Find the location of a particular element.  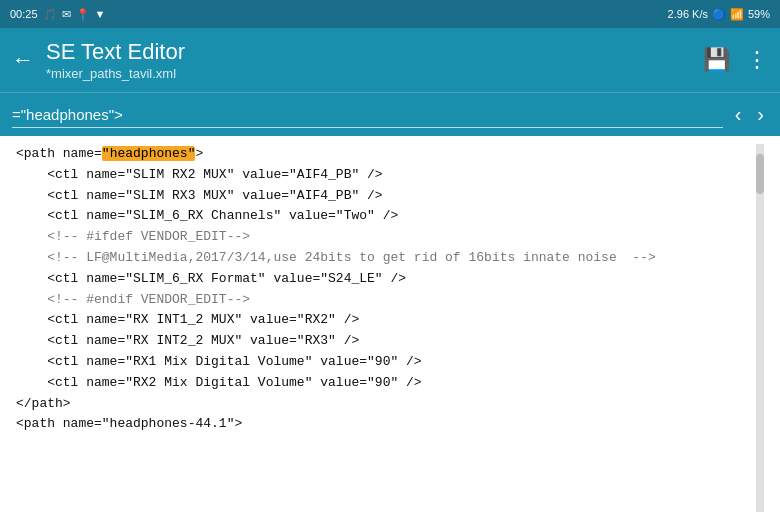

code-line: <ctl name="RX2 Mix Digital Volume" value… is located at coordinates (386, 384).